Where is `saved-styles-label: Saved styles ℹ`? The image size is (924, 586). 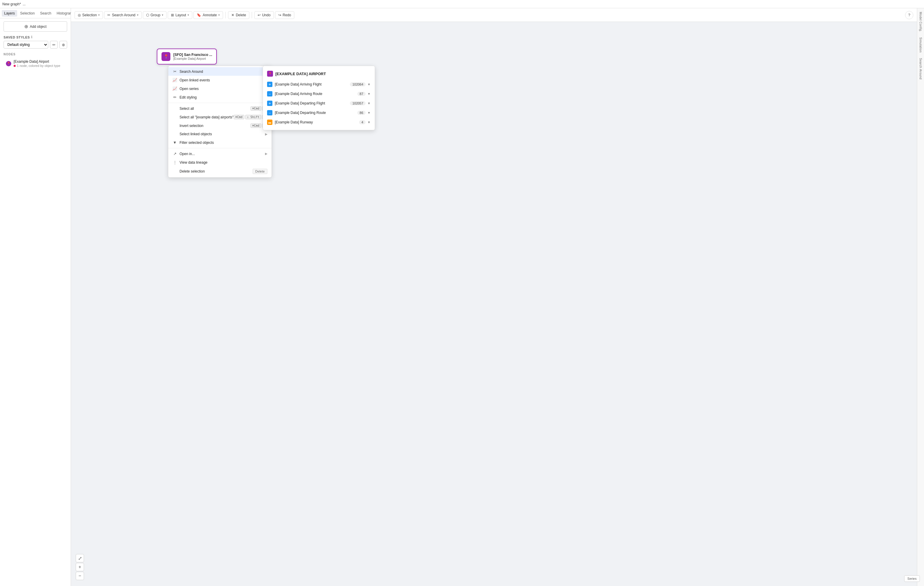 saved-styles-label: Saved styles ℹ is located at coordinates (35, 37).